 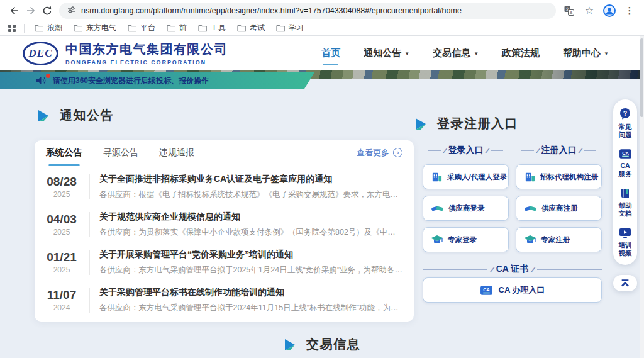 I want to click on profile-avatar, so click(x=609, y=11).